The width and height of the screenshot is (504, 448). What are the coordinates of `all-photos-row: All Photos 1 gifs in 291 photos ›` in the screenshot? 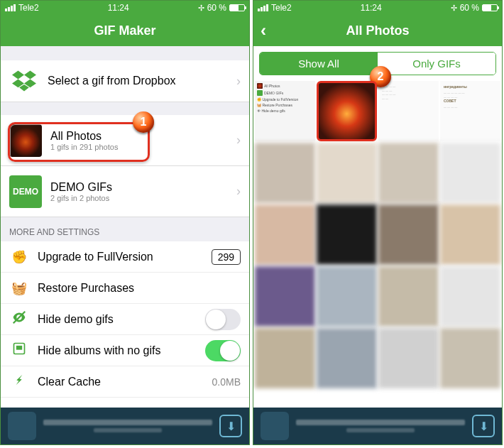 It's located at (125, 141).